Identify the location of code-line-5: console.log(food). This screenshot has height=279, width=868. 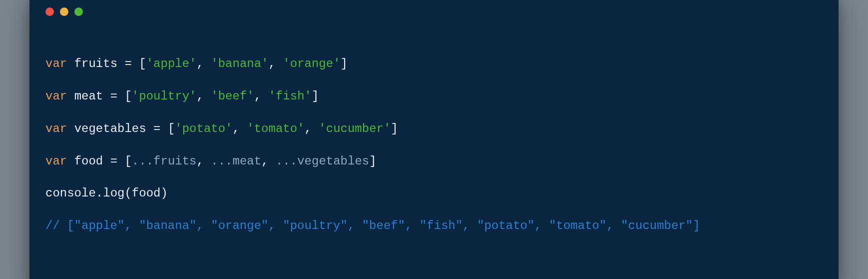
(434, 194).